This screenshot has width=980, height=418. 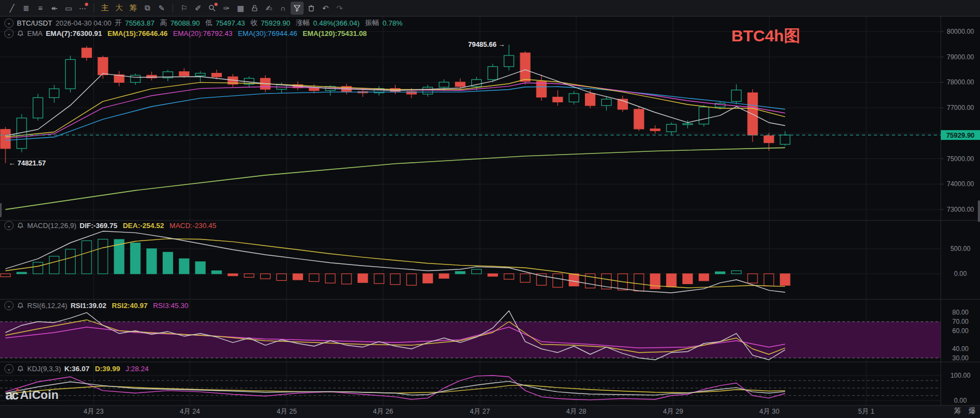 I want to click on trend-arrow-tool-icon: ↞, so click(x=54, y=8).